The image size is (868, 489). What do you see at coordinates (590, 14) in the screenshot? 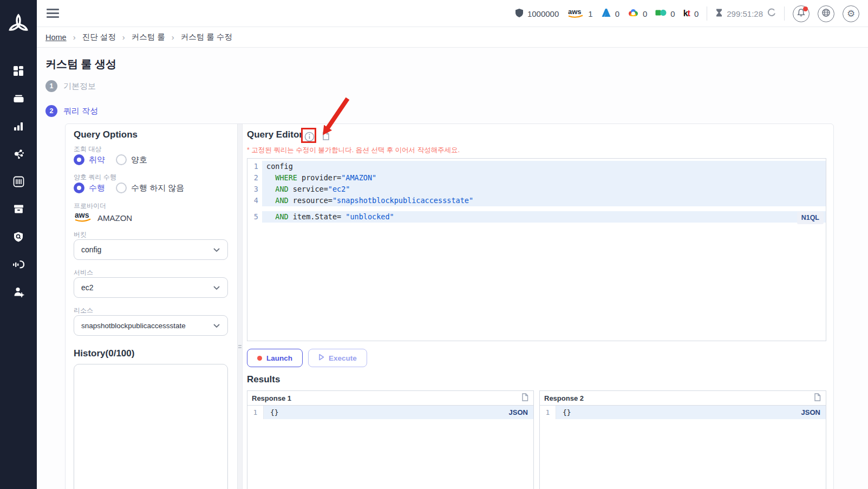
I see `aws-count: 1` at bounding box center [590, 14].